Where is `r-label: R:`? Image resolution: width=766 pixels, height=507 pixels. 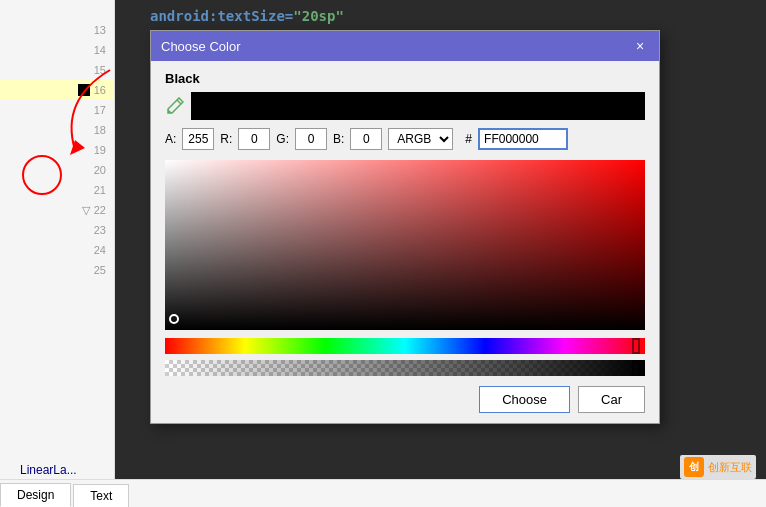
r-label: R: is located at coordinates (226, 139).